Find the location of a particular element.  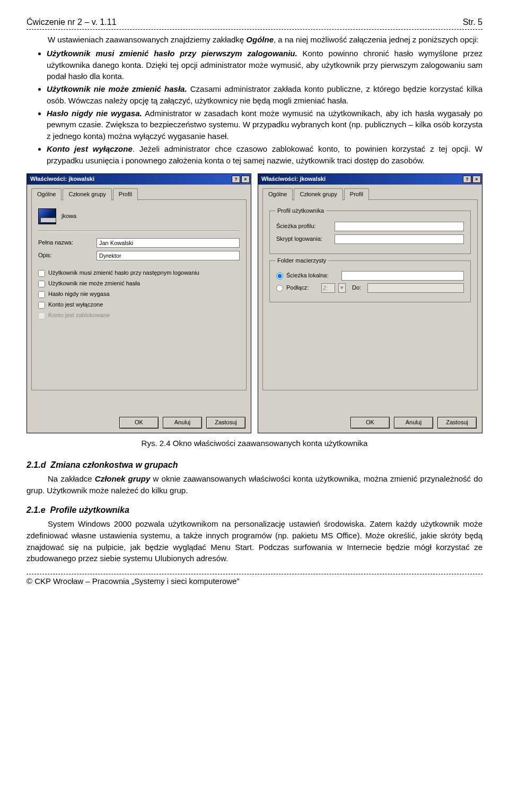

checkbox-cannot-change is located at coordinates (41, 284).